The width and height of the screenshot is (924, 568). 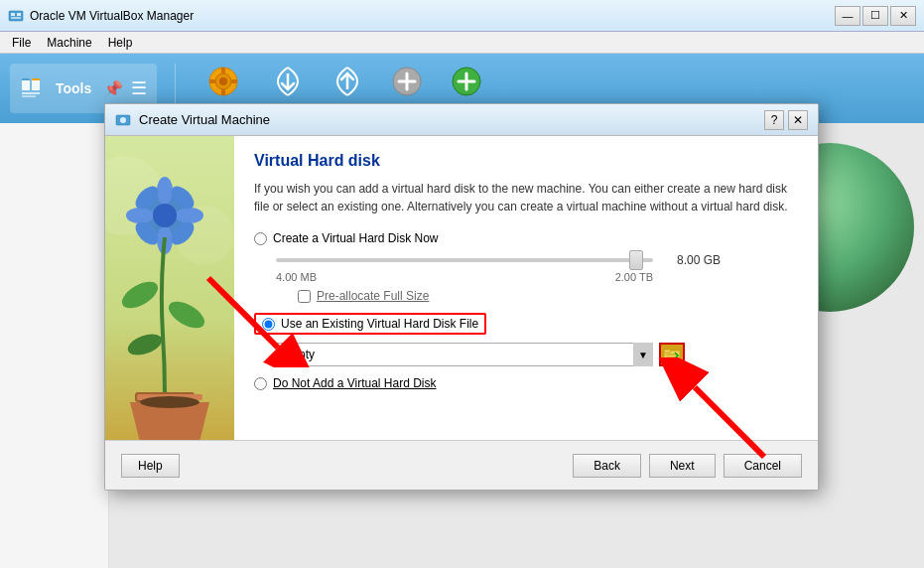 What do you see at coordinates (22, 43) in the screenshot?
I see `menu-file: File` at bounding box center [22, 43].